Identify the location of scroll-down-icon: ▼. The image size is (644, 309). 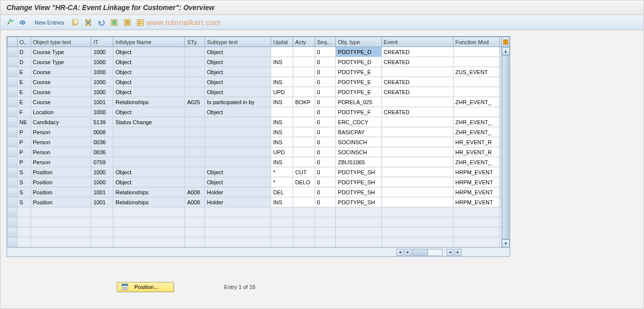
(506, 243).